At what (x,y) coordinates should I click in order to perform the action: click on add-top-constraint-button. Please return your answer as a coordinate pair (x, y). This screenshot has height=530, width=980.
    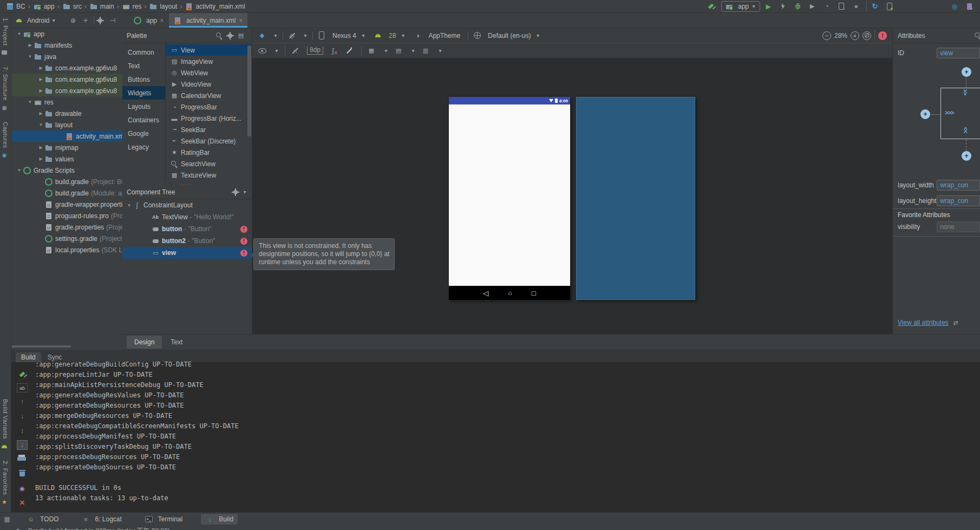
    Looking at the image, I should click on (966, 72).